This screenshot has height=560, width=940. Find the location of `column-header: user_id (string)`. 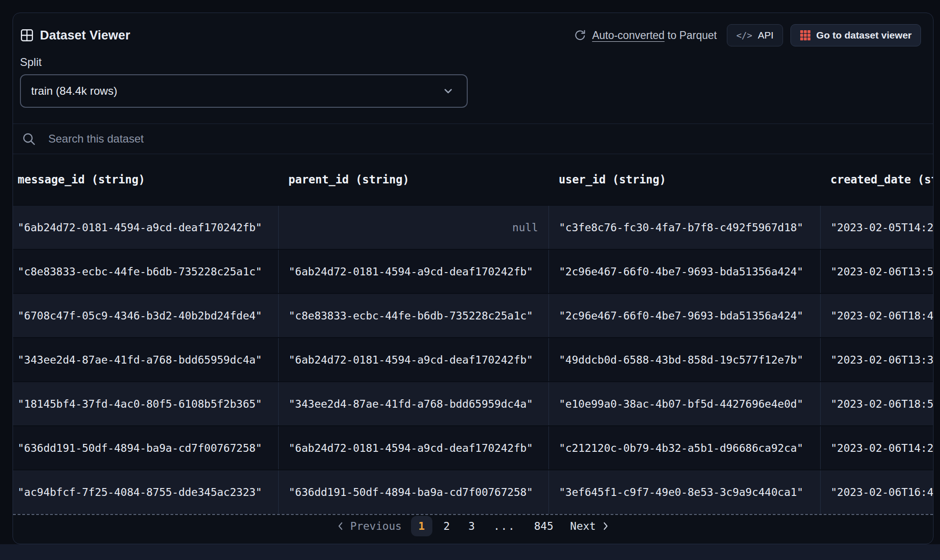

column-header: user_id (string) is located at coordinates (685, 180).